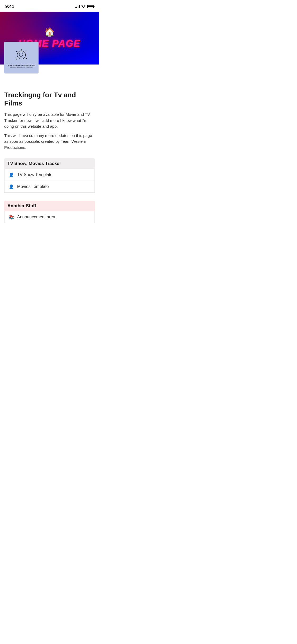  Describe the element at coordinates (50, 142) in the screenshot. I see `page-description-2: This will have so many more updates on t…` at that location.